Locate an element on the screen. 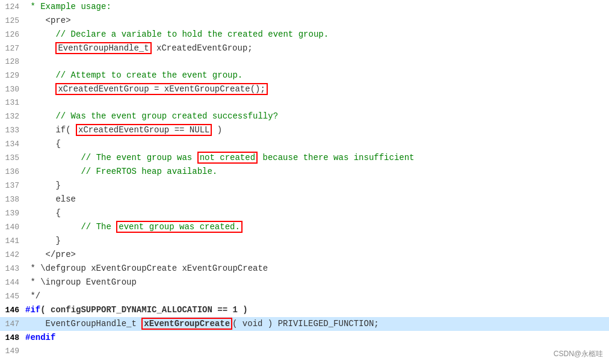 The width and height of the screenshot is (609, 364). line-number: 124 is located at coordinates (13, 7).